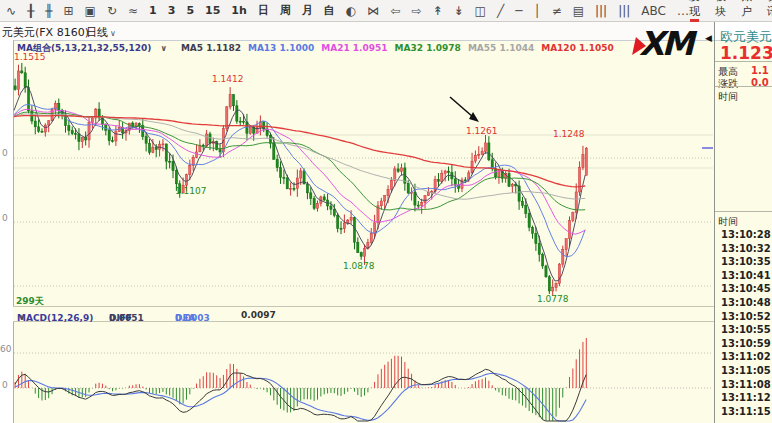  I want to click on timestamp-item: 13:10:35, so click(746, 262).